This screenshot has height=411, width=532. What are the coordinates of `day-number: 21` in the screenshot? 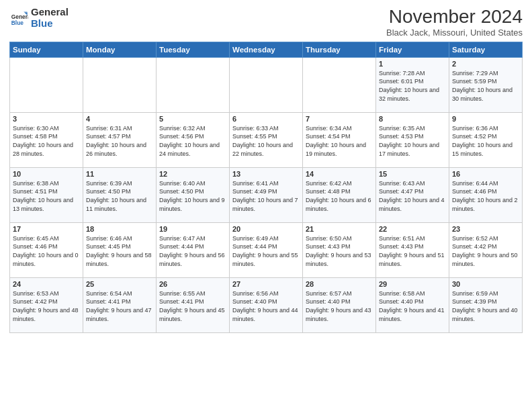 It's located at (339, 229).